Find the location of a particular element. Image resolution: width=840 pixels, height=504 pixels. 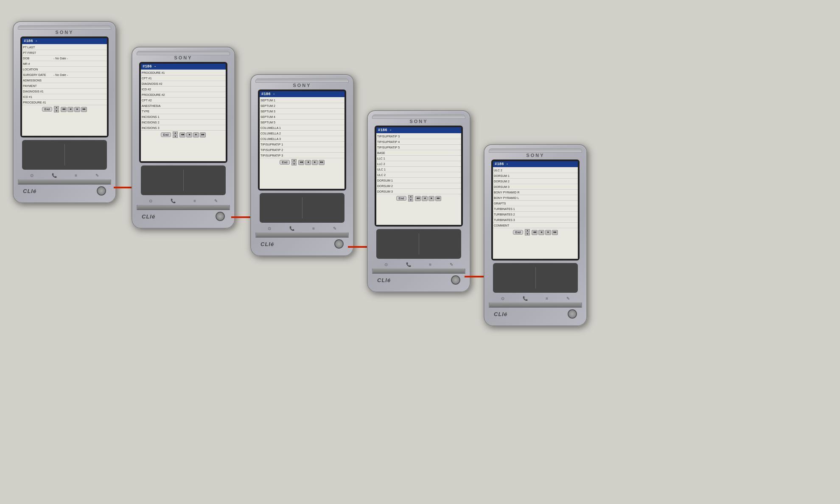

nav-next-next-2: ►► is located at coordinates (203, 135).